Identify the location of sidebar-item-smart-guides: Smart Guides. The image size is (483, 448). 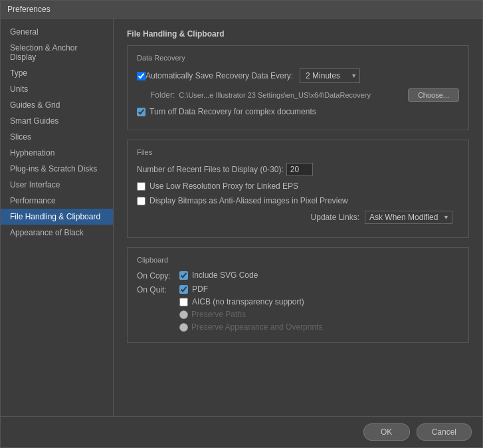
(57, 121).